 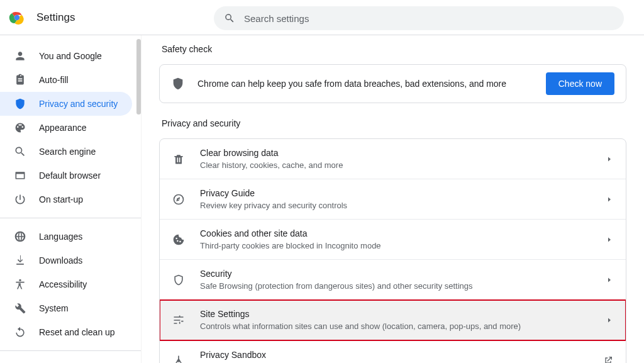 I want to click on reset-icon, so click(x=20, y=332).